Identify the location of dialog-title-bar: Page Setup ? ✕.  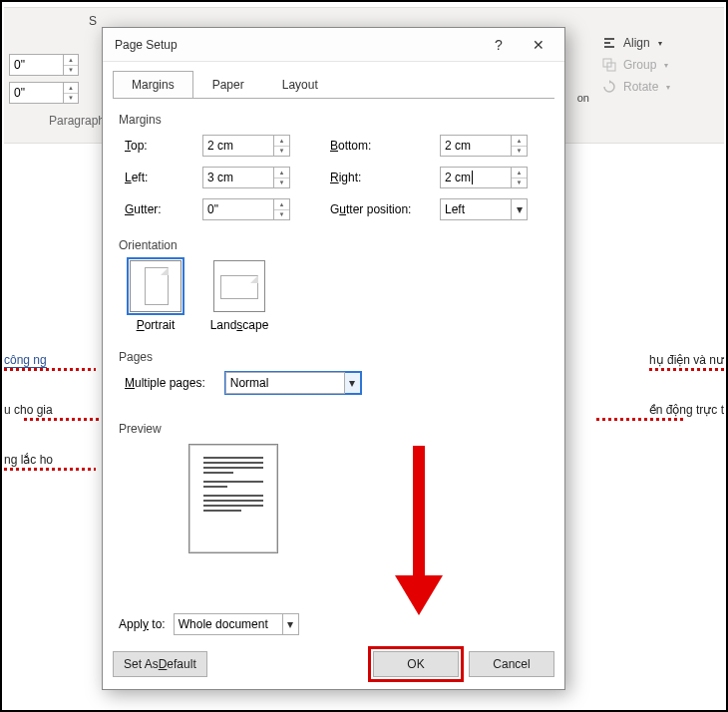
(333, 45).